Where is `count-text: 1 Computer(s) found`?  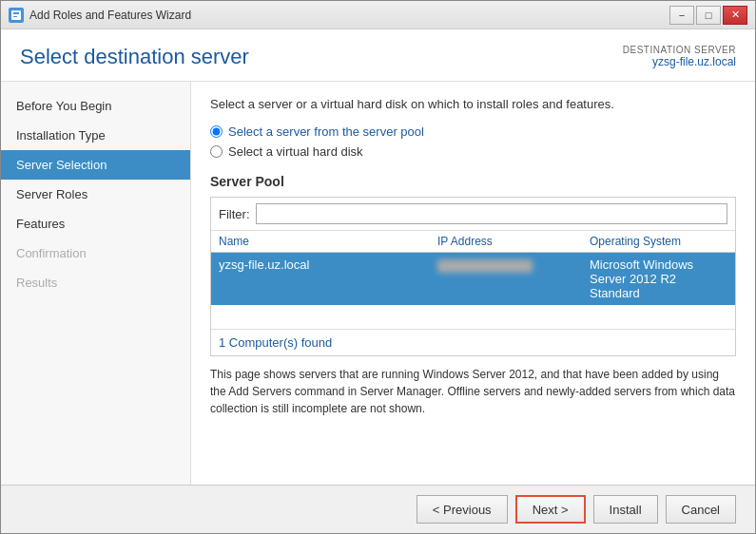 count-text: 1 Computer(s) found is located at coordinates (474, 342).